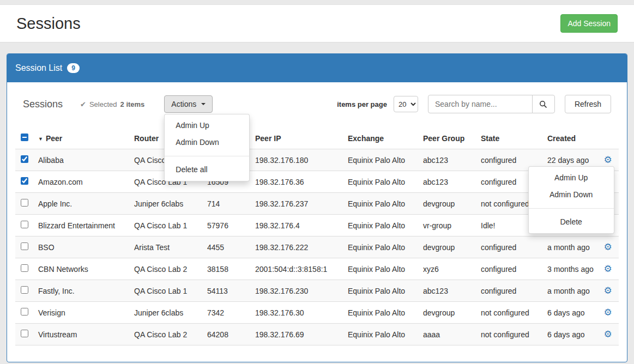 This screenshot has width=634, height=364. Describe the element at coordinates (571, 195) in the screenshot. I see `row-menu-item-admin-down: Admin Down` at that location.